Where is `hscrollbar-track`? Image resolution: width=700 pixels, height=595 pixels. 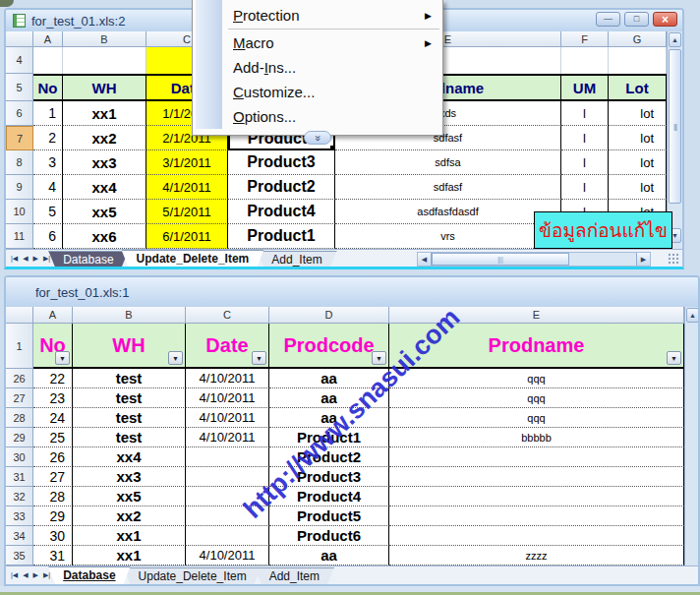 hscrollbar-track is located at coordinates (603, 260).